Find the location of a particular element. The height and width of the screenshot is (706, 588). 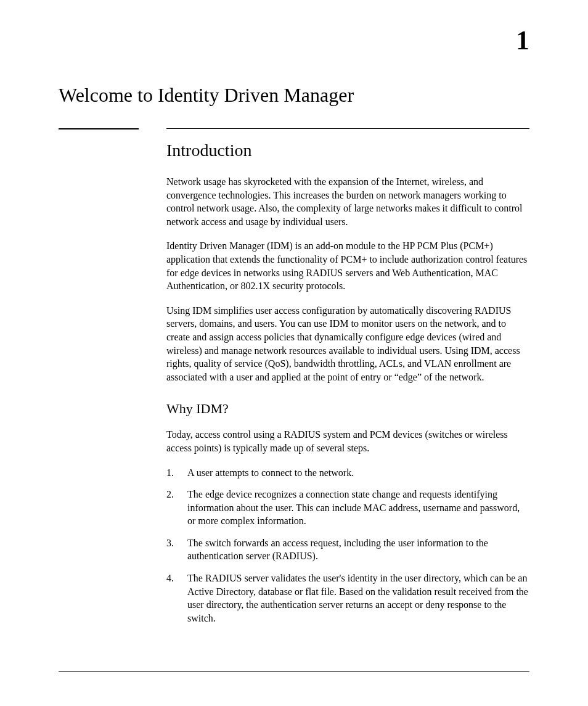

list-number: 2. is located at coordinates (177, 508).